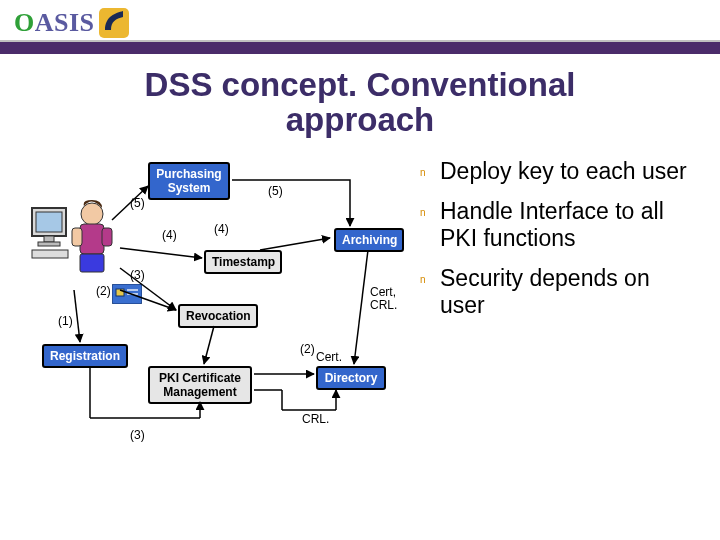 Image resolution: width=720 pixels, height=540 pixels. Describe the element at coordinates (360, 47) in the screenshot. I see `header-accent-bar` at that location.